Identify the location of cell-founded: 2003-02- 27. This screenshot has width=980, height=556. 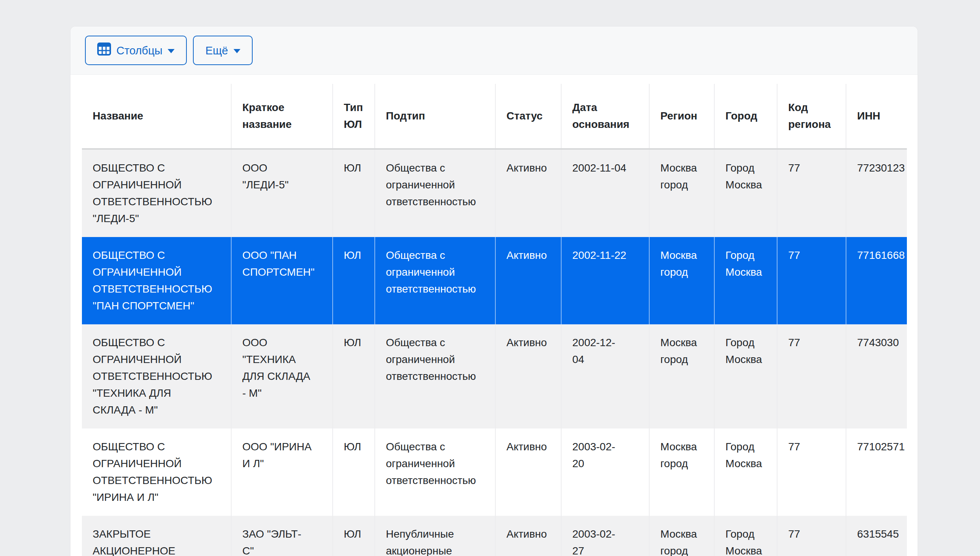
(605, 536).